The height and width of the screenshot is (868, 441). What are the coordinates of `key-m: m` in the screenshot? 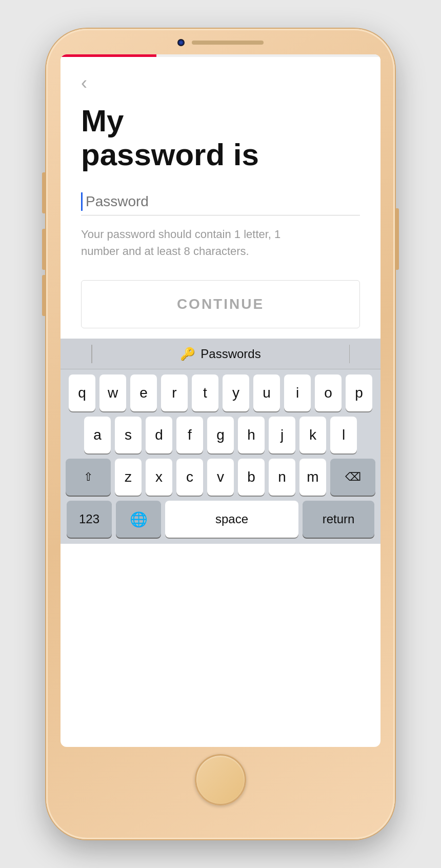 It's located at (313, 477).